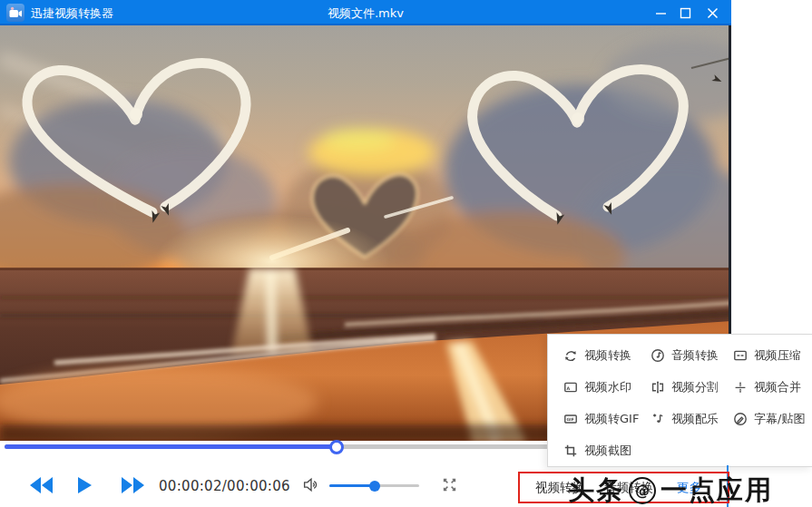 This screenshot has height=507, width=812. I want to click on popup-item-label: 视频截图, so click(608, 451).